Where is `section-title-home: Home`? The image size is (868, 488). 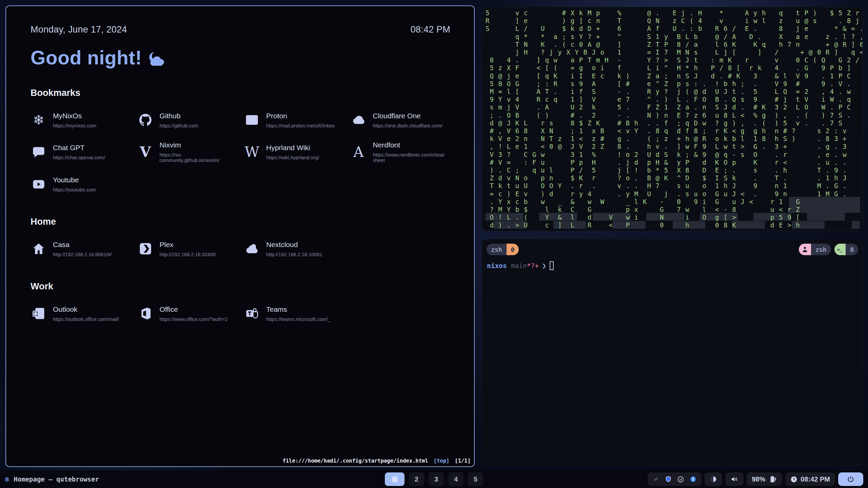
section-title-home: Home is located at coordinates (240, 222).